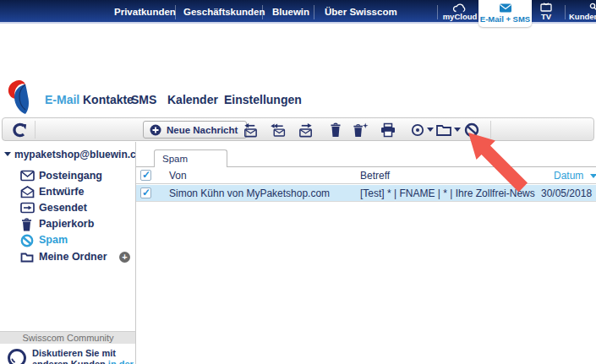 The image size is (596, 364). Describe the element at coordinates (145, 193) in the screenshot. I see `row-checkbox` at that location.